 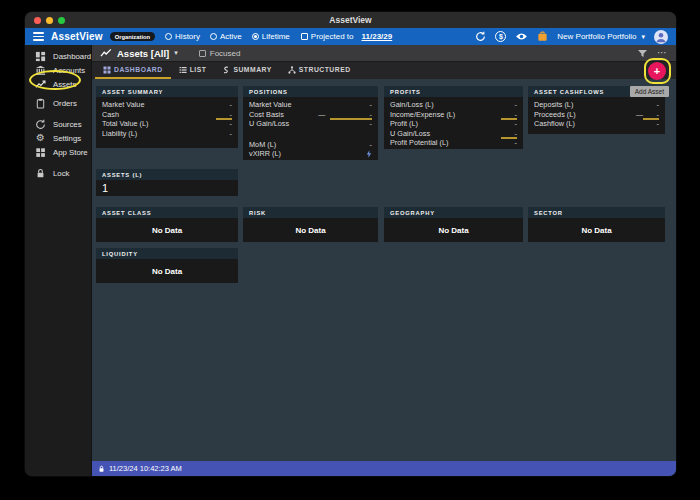 I want to click on add-asset-button: +, so click(x=657, y=71).